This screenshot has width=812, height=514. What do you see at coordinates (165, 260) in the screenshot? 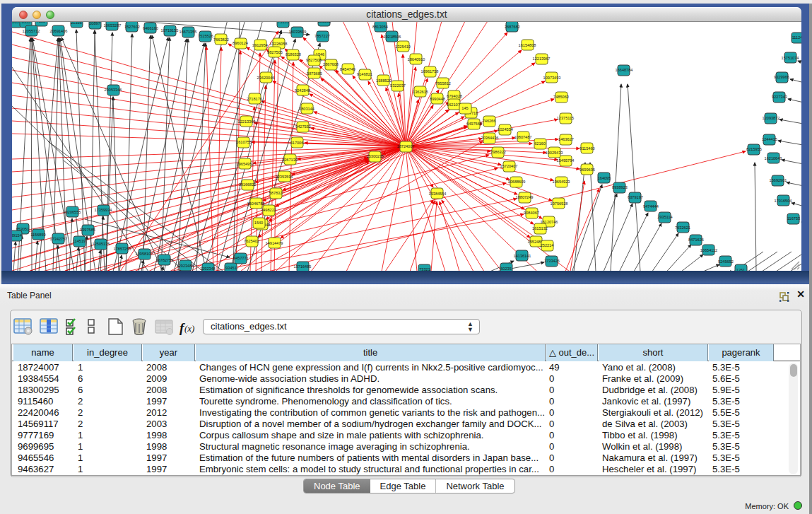
I see `svg-text: 16782759` at bounding box center [165, 260].